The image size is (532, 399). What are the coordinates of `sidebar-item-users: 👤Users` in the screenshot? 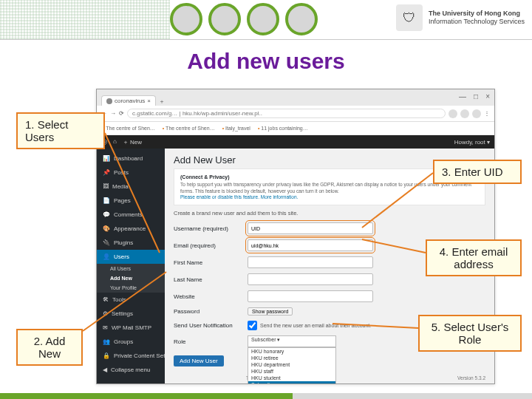 It's located at (131, 257).